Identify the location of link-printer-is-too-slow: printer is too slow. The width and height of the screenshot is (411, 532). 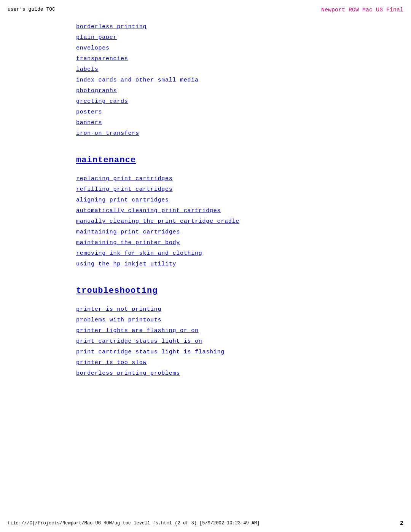
(240, 363).